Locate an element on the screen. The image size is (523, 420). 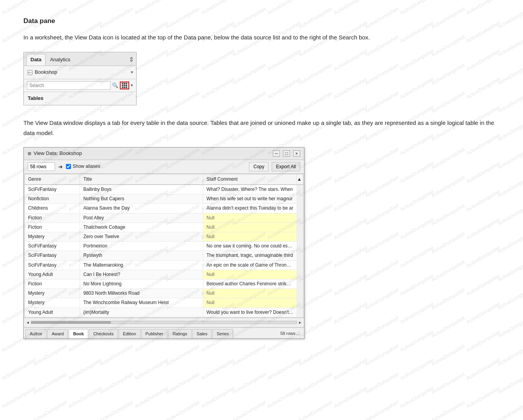
cell-title: Alanna Saves the Day is located at coordinates (142, 208).